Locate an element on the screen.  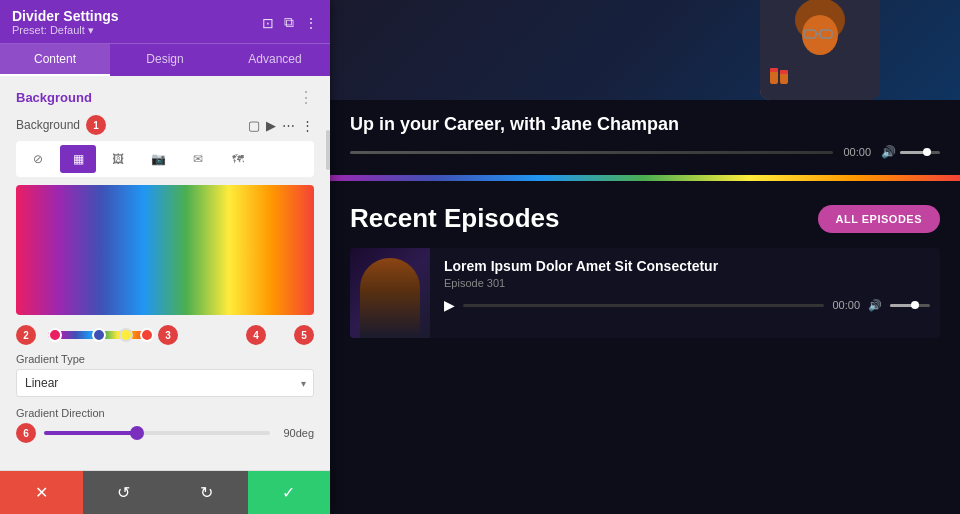
panel-tabs: Content Design Advanced is located at coordinates (165, 60).